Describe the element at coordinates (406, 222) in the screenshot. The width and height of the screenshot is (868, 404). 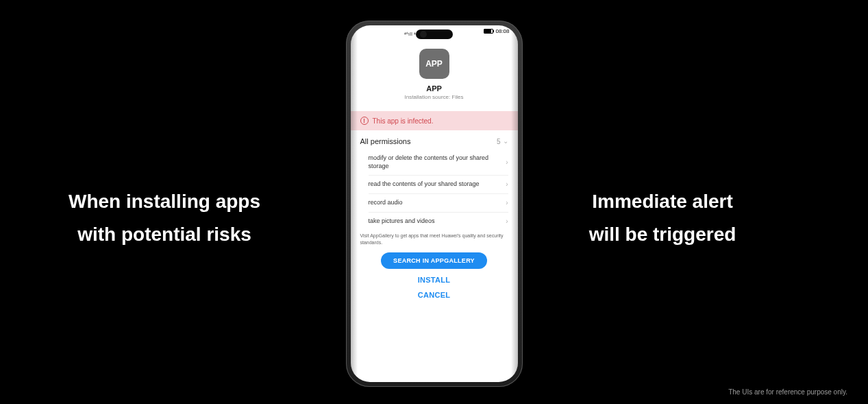
I see `permission-label: take pictures and videos` at that location.